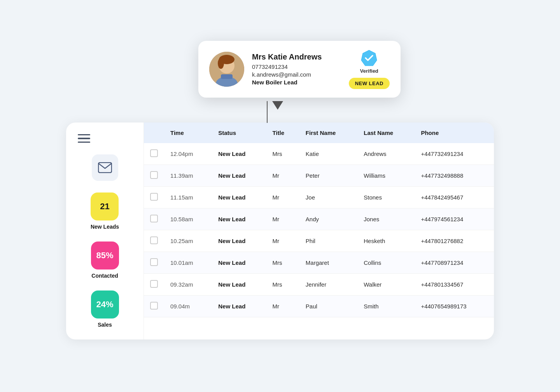 The image size is (560, 392). What do you see at coordinates (188, 154) in the screenshot?
I see `cell-time: 12.04pm` at bounding box center [188, 154].